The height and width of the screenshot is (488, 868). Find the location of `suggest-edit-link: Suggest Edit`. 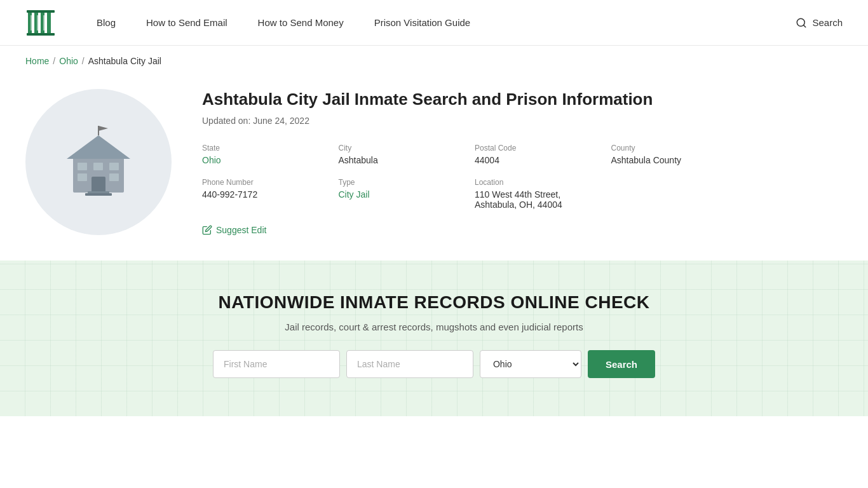

suggest-edit-link: Suggest Edit is located at coordinates (470, 230).